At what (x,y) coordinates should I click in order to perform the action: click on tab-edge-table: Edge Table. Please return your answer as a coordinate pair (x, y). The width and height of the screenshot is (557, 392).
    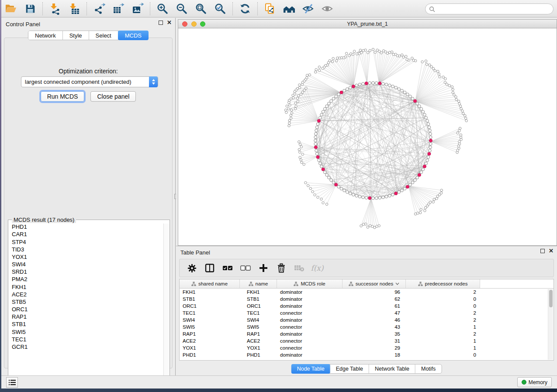
    Looking at the image, I should click on (349, 369).